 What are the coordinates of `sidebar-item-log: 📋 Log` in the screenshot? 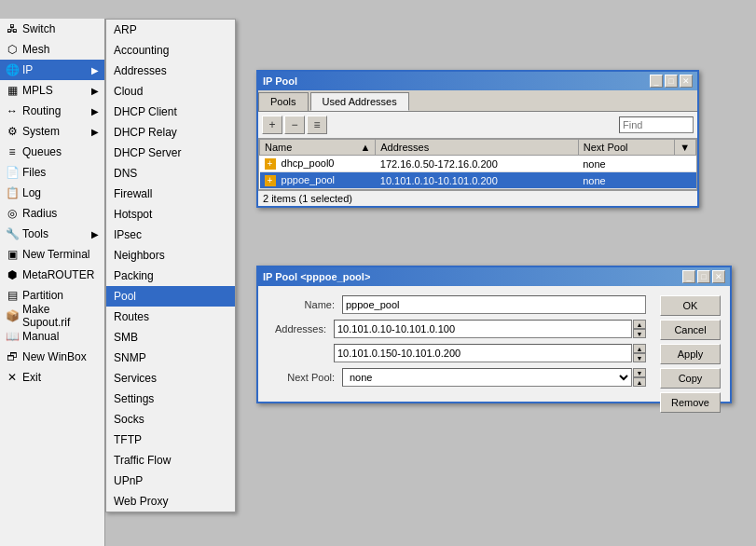 It's located at (52, 193).